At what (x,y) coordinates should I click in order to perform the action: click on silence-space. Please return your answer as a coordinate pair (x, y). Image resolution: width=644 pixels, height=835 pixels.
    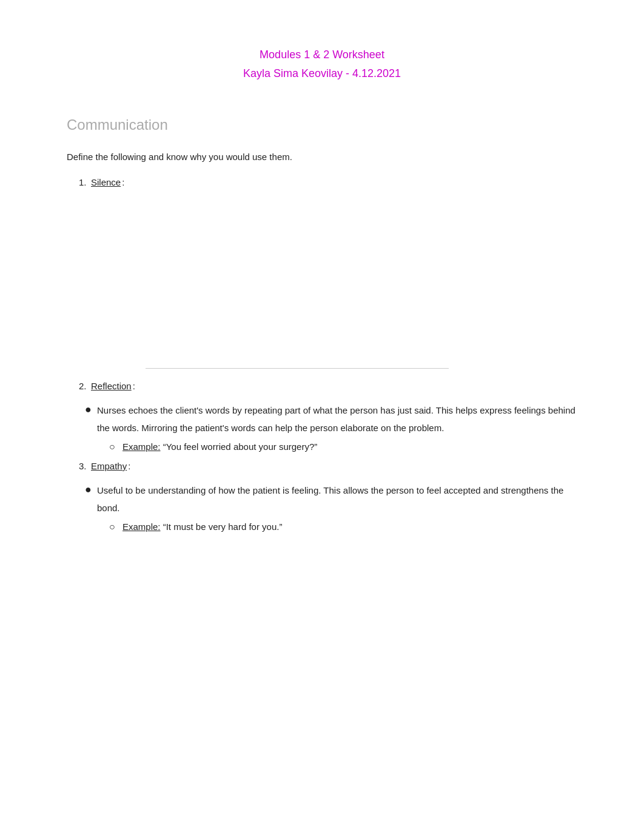
    Looking at the image, I should click on (322, 259).